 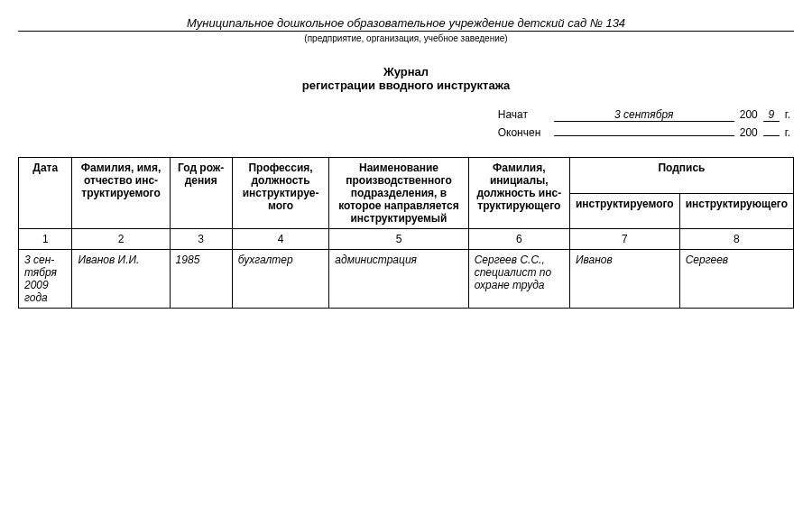 What do you see at coordinates (644, 115) in the screenshot?
I see `start-date-row: Начат 3 сентября 200 9 г.` at bounding box center [644, 115].